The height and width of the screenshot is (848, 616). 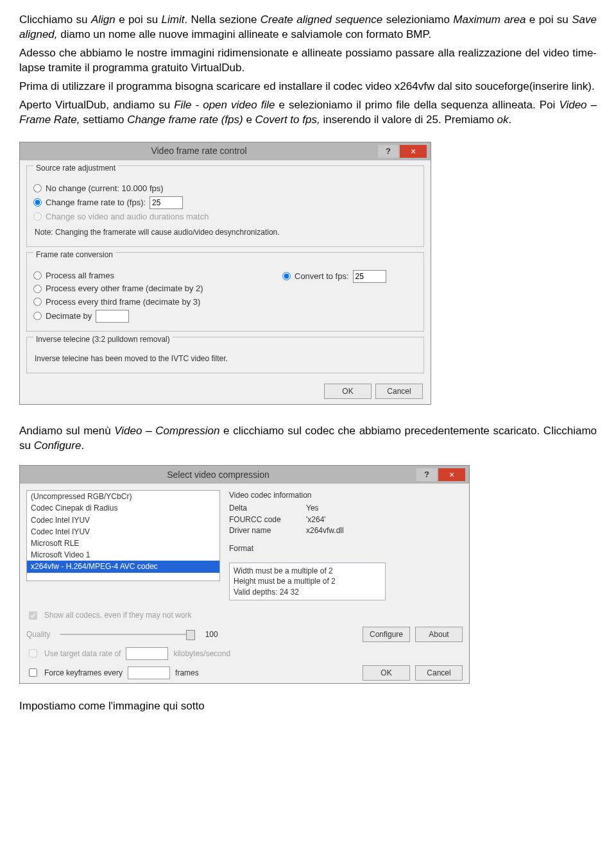 What do you see at coordinates (225, 207) in the screenshot?
I see `source-rate-group: Source rate adjustment No change (curren…` at bounding box center [225, 207].